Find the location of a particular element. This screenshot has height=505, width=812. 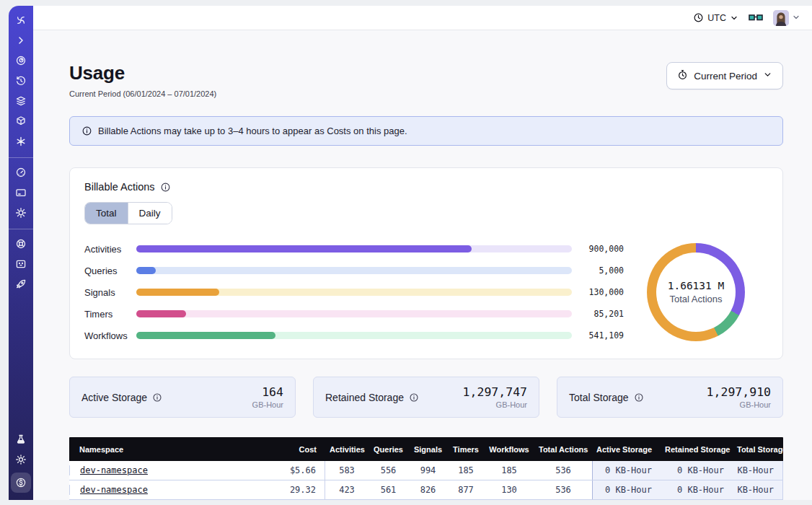

bar-row-queries: Queries 5,000 is located at coordinates (354, 271).